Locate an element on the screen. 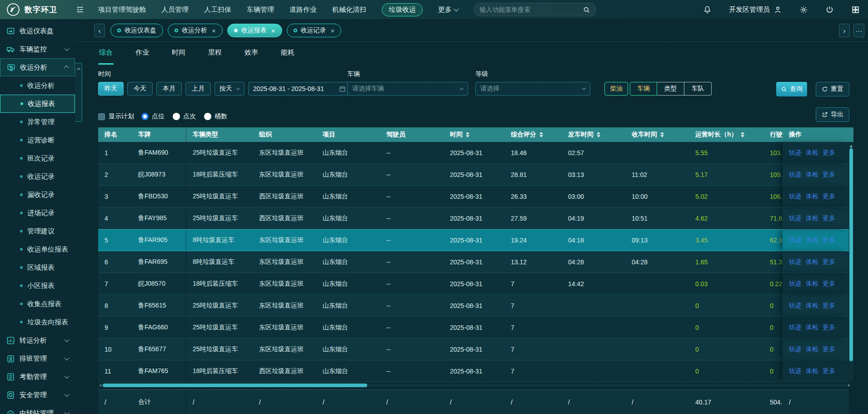 Image resolution: width=868 pixels, height=414 pixels. menu-collapse-icon is located at coordinates (80, 10).